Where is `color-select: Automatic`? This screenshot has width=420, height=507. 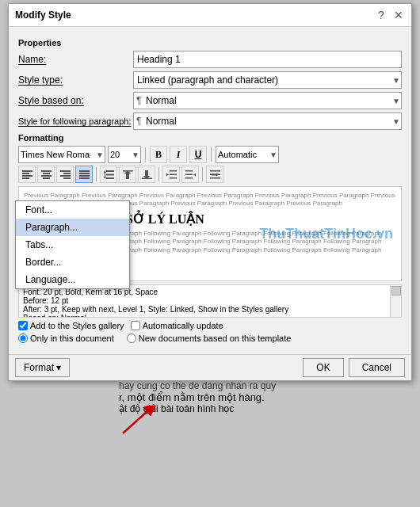 color-select: Automatic is located at coordinates (247, 154).